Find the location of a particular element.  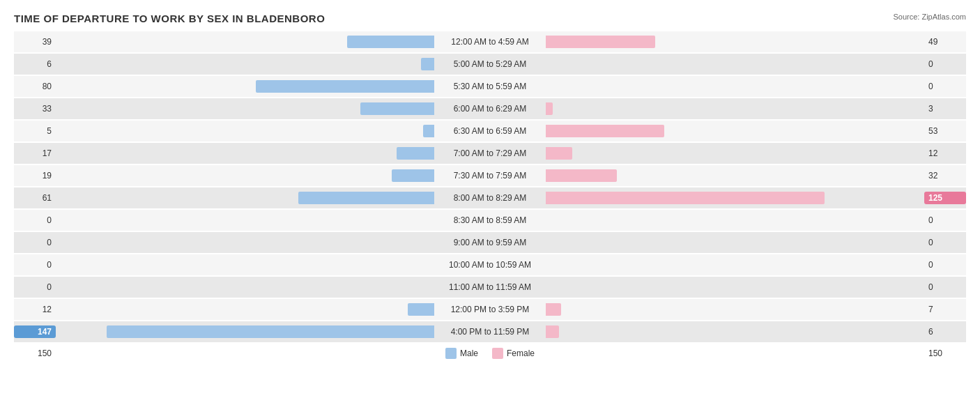

time-label: 6:00 AM to 6:29 AM is located at coordinates (490, 109).